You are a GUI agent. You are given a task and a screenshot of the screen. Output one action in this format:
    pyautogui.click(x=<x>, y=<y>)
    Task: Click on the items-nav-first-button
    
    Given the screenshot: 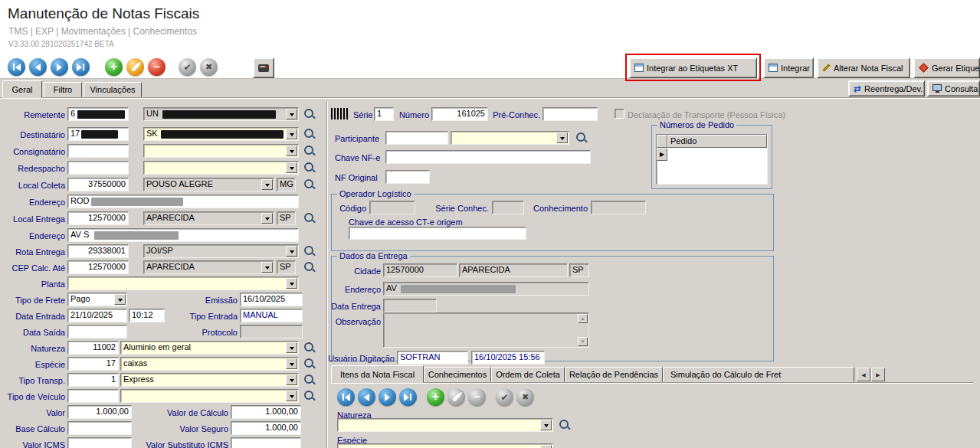 What is the action you would take?
    pyautogui.click(x=346, y=397)
    